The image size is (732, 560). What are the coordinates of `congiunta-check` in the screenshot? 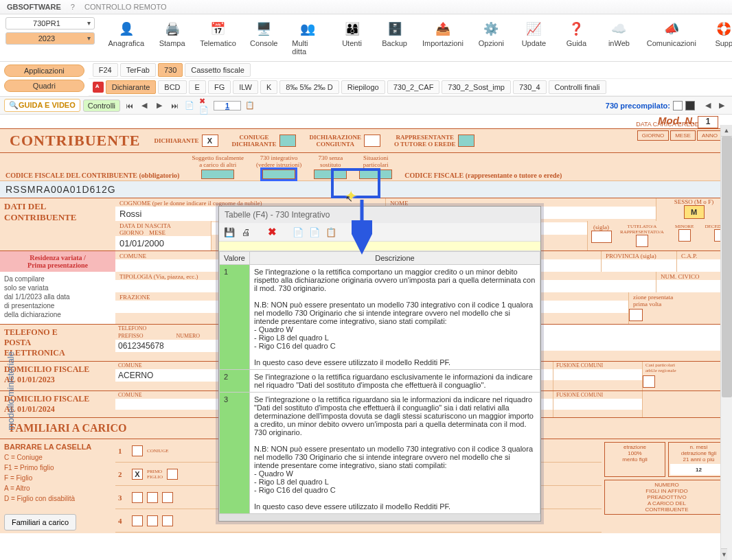 It's located at (372, 141).